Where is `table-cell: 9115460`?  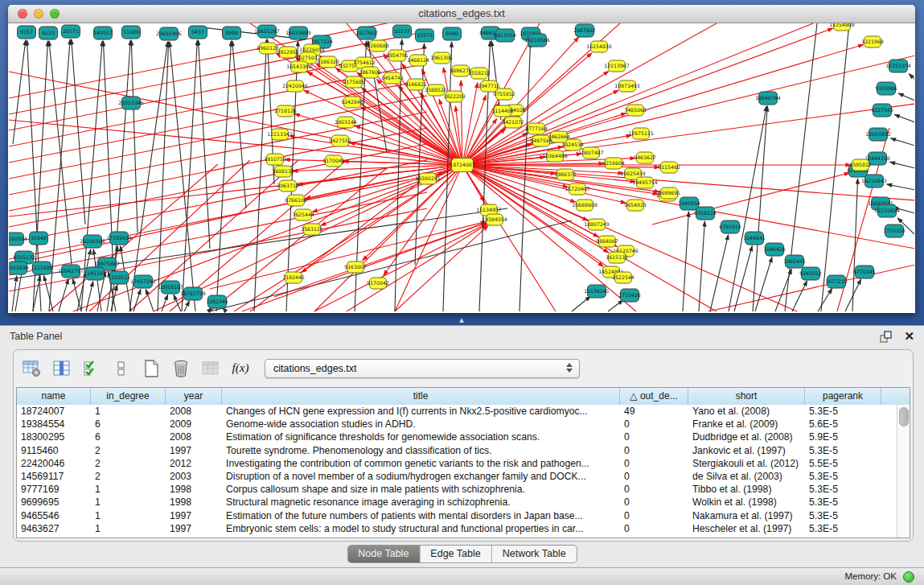
table-cell: 9115460 is located at coordinates (54, 451).